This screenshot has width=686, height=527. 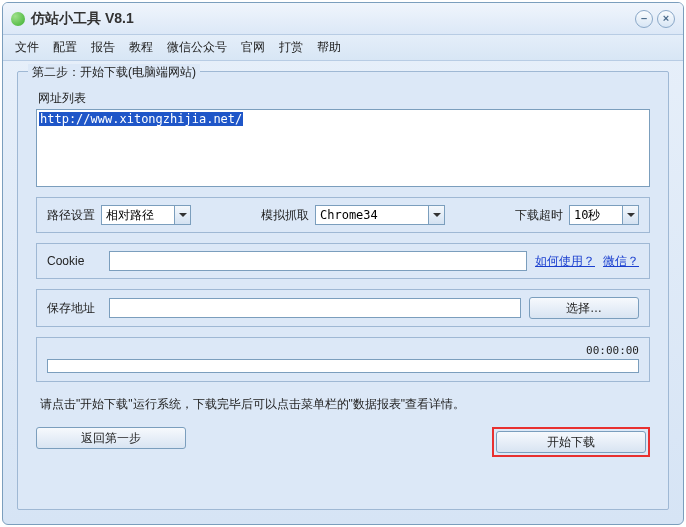 I want to click on window-controls: – ×, so click(x=655, y=19).